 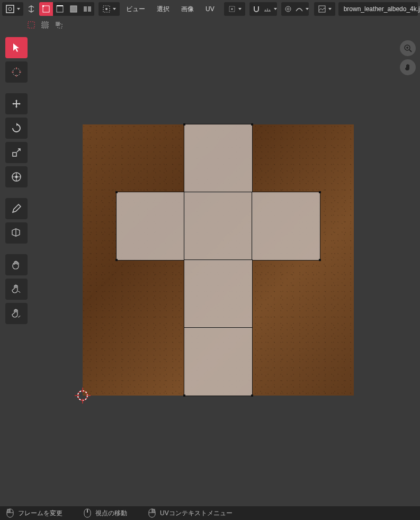 What do you see at coordinates (87, 9) in the screenshot?
I see `island-icon` at bounding box center [87, 9].